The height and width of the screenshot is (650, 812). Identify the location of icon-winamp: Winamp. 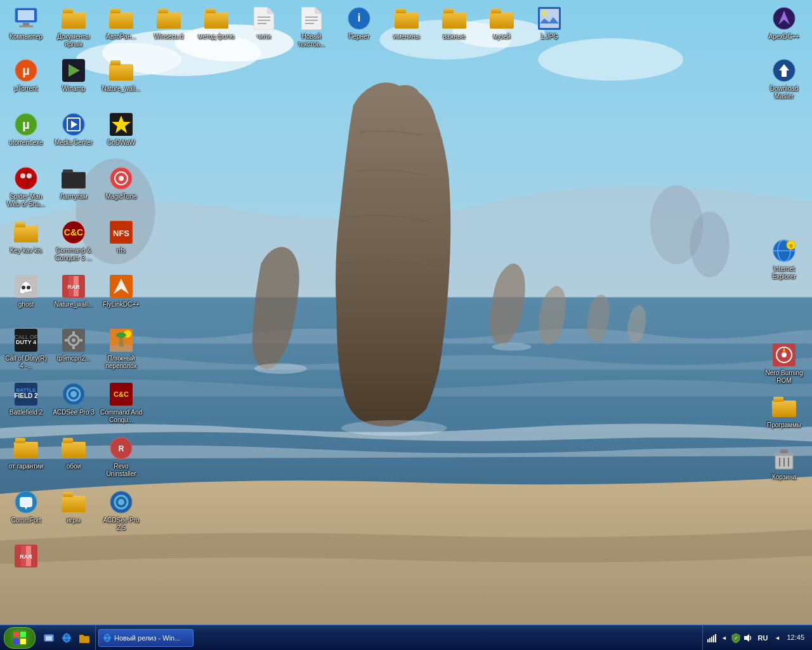
(74, 81).